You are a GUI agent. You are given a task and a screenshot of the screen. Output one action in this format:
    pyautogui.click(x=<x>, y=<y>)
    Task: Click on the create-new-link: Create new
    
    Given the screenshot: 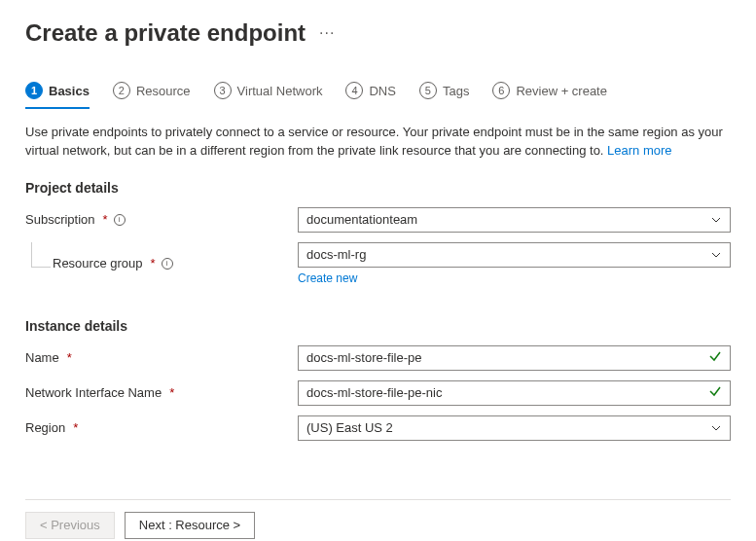 What is the action you would take?
    pyautogui.click(x=327, y=278)
    